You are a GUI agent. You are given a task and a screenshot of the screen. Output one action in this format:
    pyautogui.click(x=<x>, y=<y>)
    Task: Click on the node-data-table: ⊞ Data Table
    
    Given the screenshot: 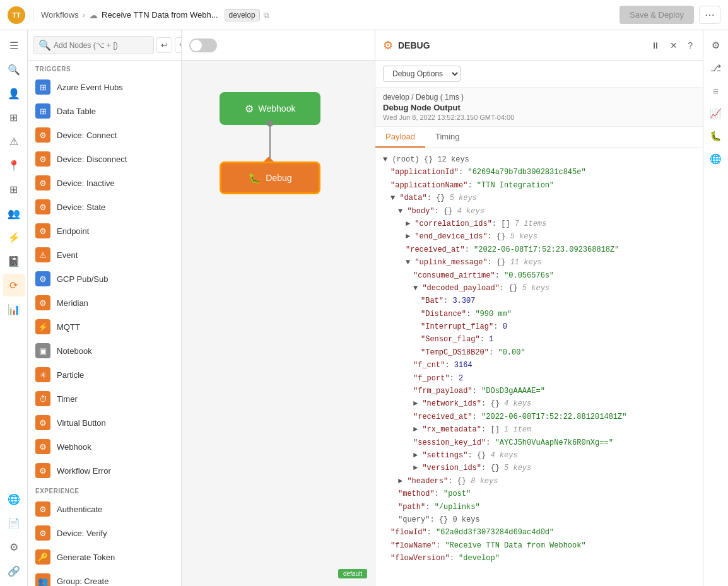 What is the action you would take?
    pyautogui.click(x=105, y=111)
    